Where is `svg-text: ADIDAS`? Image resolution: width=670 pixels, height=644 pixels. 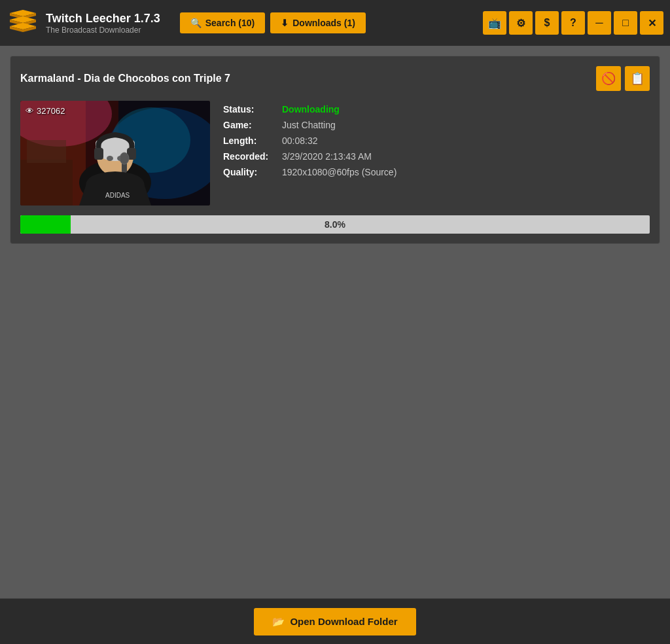
svg-text: ADIDAS is located at coordinates (118, 195).